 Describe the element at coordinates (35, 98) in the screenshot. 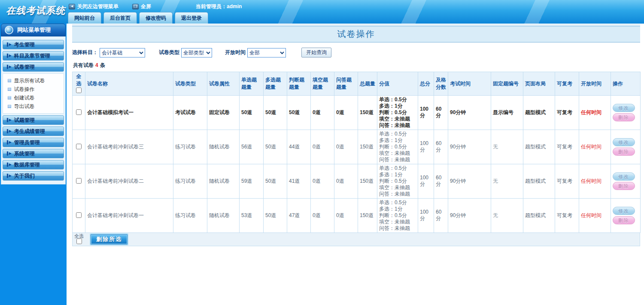

I see `submenu-create-paper: ▤ 创建试卷` at that location.